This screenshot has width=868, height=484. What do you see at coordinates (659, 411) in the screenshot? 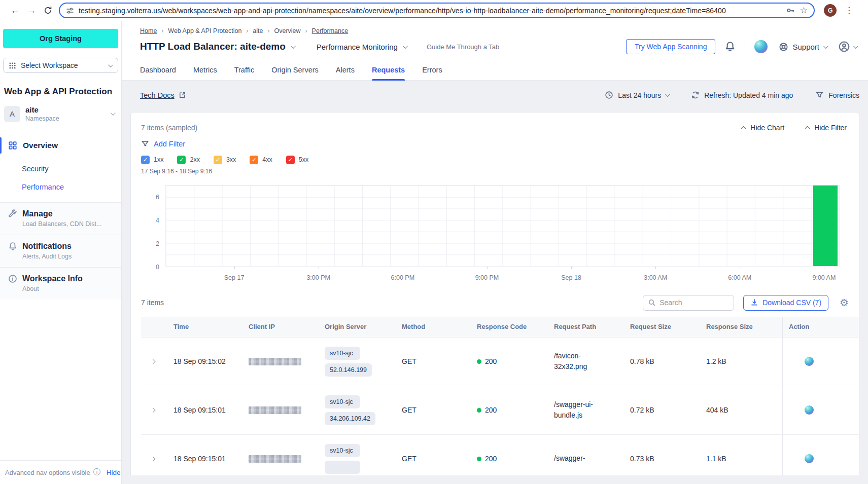
I see `row-request-size: 0.72 kB` at bounding box center [659, 411].